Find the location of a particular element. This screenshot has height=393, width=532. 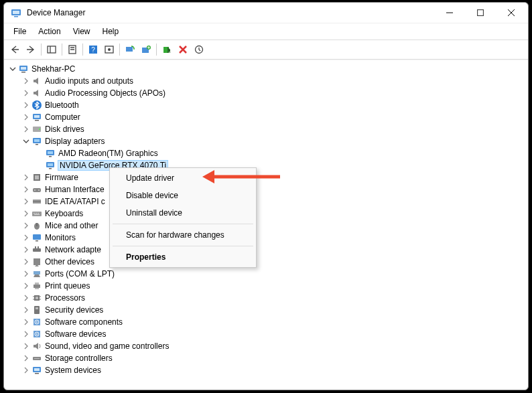

tree-node-system: System devices is located at coordinates (273, 370).